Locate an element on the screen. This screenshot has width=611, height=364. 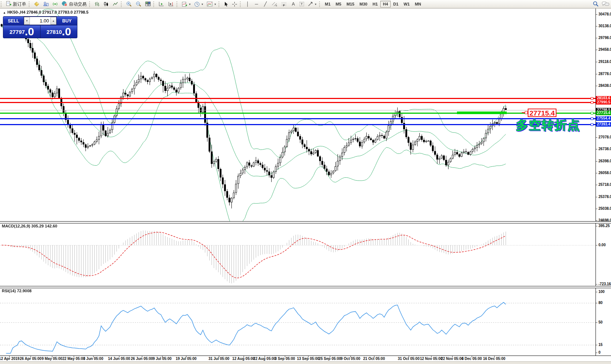
signals-button is located at coordinates (55, 4).